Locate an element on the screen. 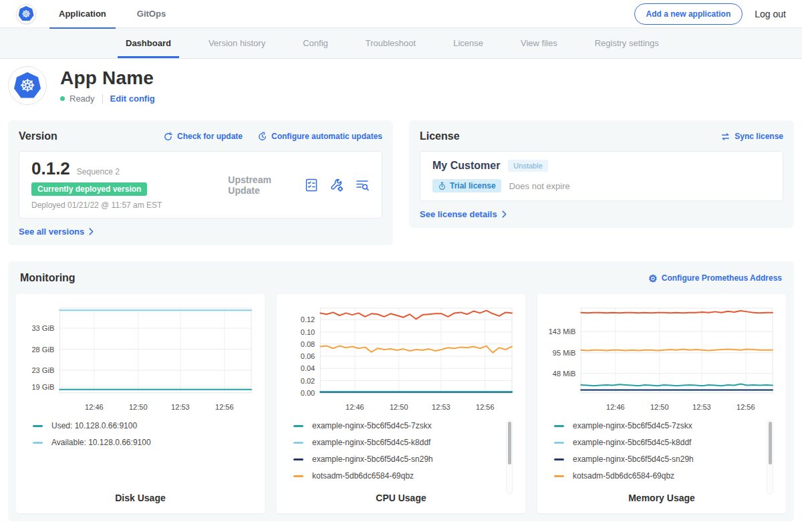 The image size is (802, 532). configure-prometheus-label: Configure Prometheus Address is located at coordinates (722, 278).